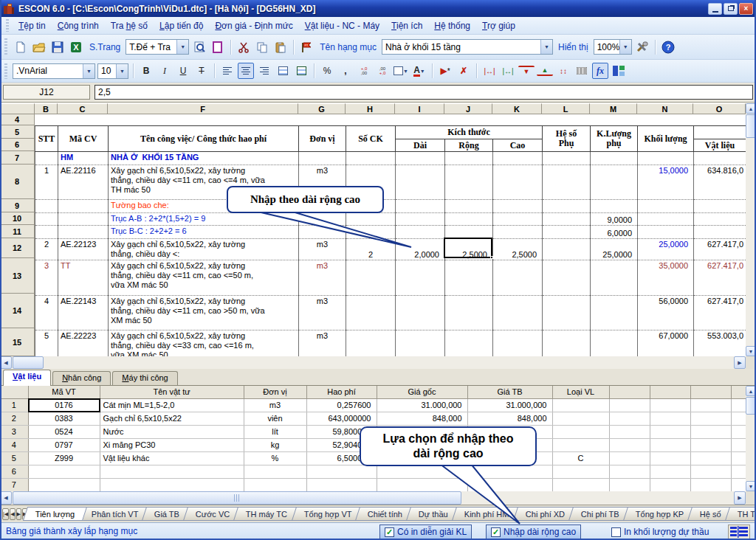 This screenshot has height=540, width=756. I want to click on merge-cells-icon, so click(283, 71).